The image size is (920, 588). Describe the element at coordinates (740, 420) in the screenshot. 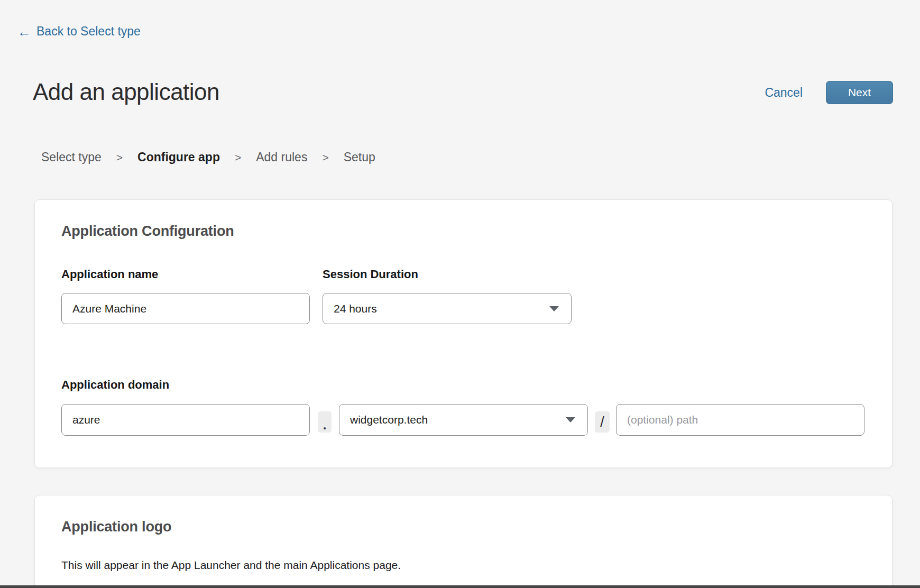

I see `path-input` at that location.